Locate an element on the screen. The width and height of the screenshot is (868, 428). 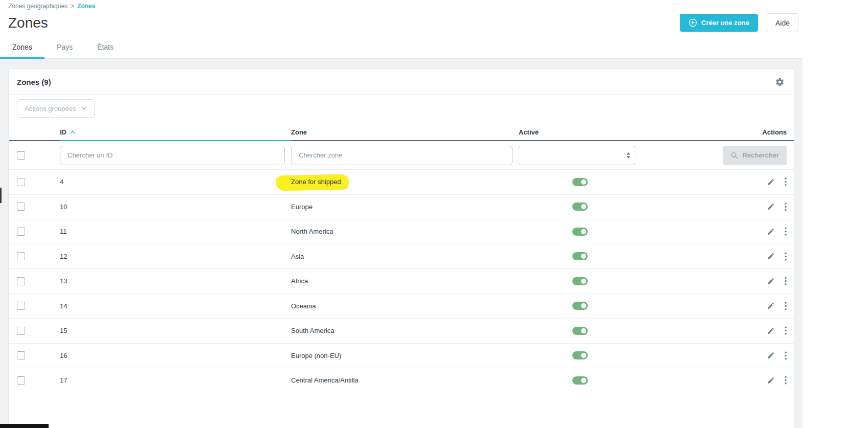
zone-id-cell: 14 is located at coordinates (175, 306).